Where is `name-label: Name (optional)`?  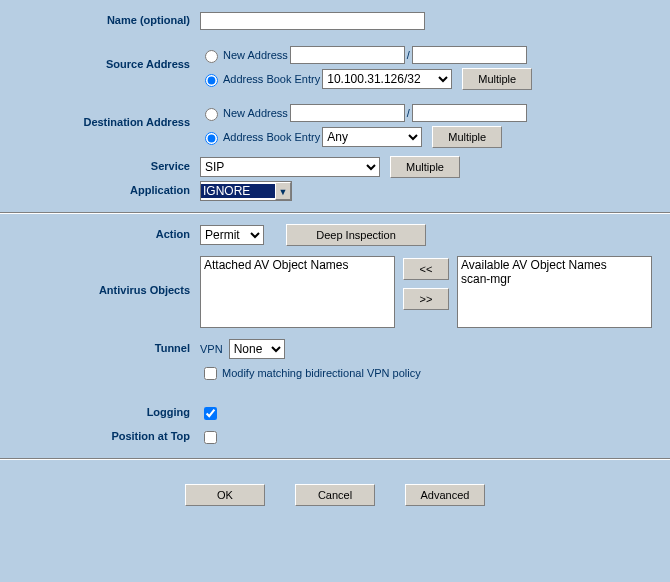
name-label: Name (optional) is located at coordinates (105, 18).